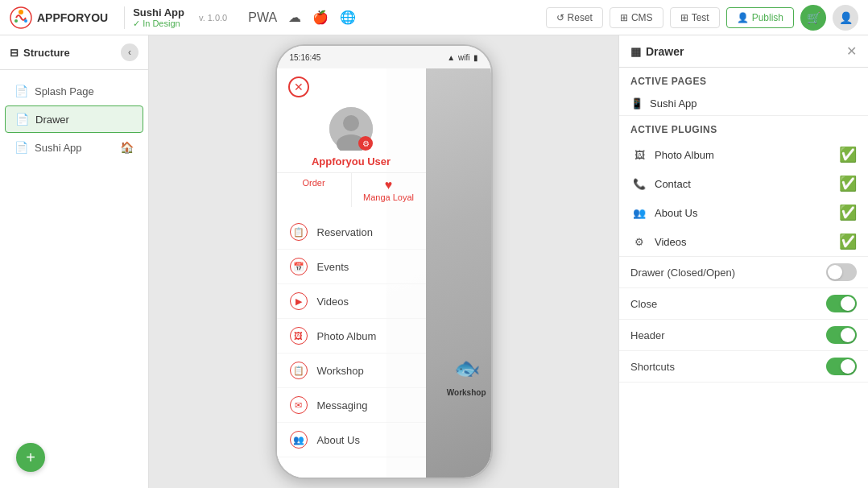 The image size is (868, 488). Describe the element at coordinates (657, 52) in the screenshot. I see `panel-title: ▦ Drawer` at that location.